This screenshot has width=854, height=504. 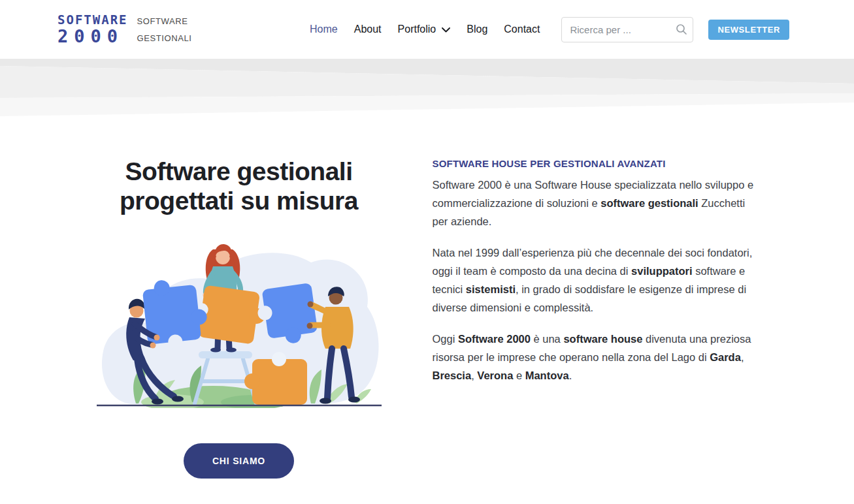 I want to click on search-icon, so click(x=682, y=29).